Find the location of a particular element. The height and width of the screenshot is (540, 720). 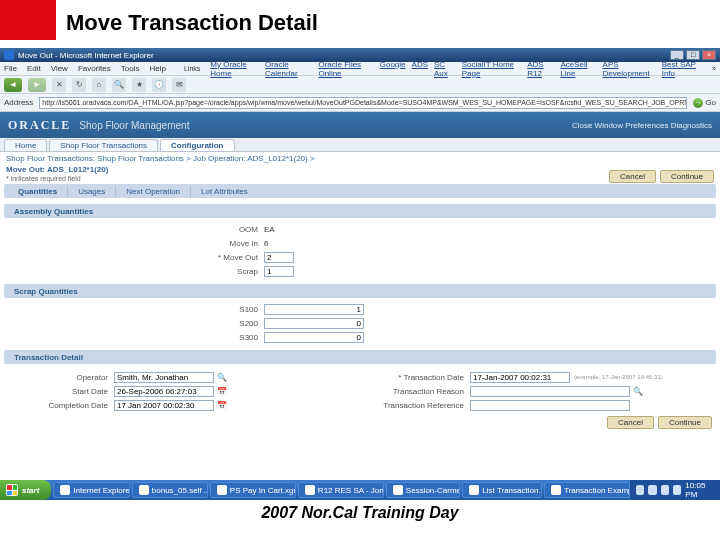

mail-icon: ✉ is located at coordinates (179, 85).